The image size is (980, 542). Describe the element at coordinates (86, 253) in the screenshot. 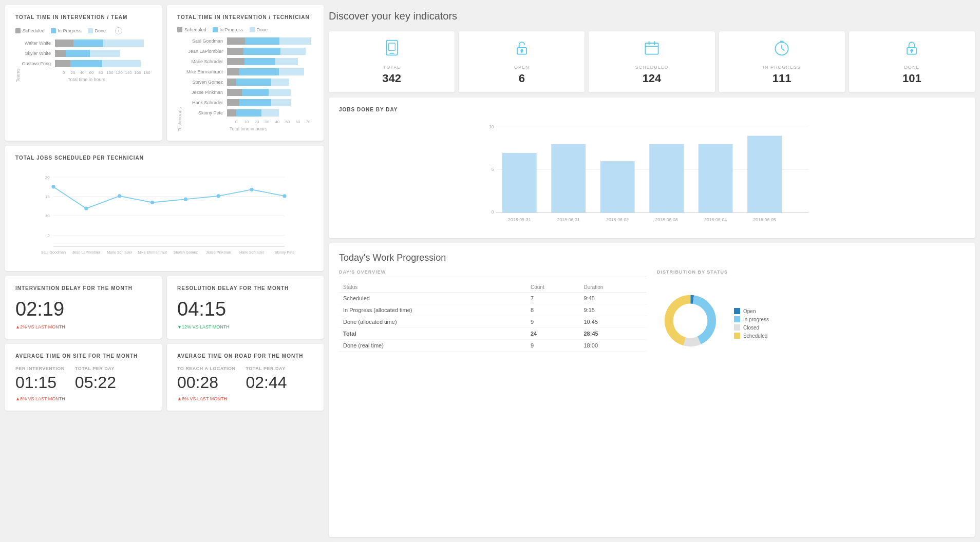

I see `svg-text: Jean LaPlombier` at that location.